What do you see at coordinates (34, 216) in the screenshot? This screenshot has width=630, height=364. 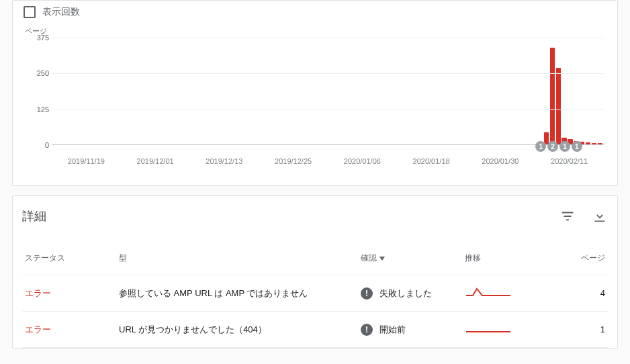 I see `details-title: 詳細` at bounding box center [34, 216].